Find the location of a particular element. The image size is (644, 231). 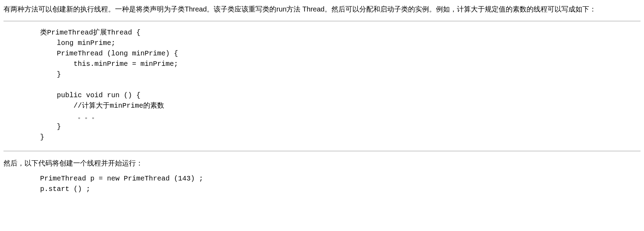

intro-paragraph: 有两种方法可以创建新的执行线程。一种是将类声明为子类Thread。该子类应该重写… is located at coordinates (322, 9).